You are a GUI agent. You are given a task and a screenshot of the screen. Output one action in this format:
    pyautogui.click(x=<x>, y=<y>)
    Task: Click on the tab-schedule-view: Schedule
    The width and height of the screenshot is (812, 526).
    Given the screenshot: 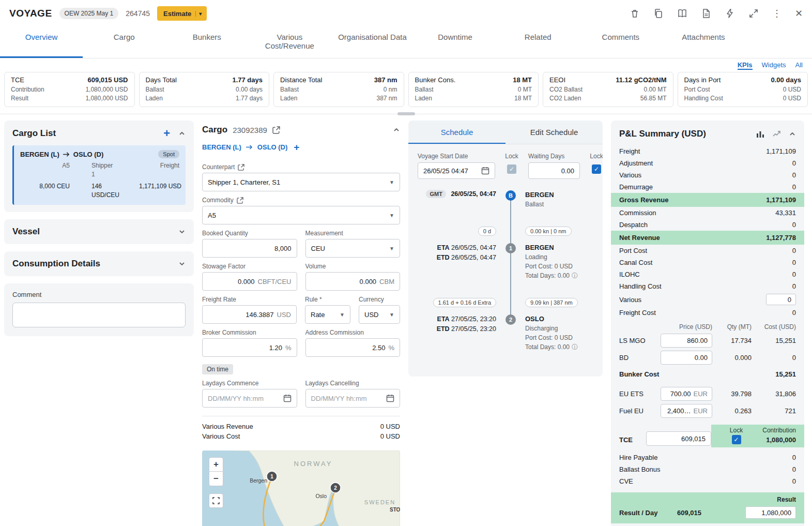 What is the action you would take?
    pyautogui.click(x=457, y=132)
    